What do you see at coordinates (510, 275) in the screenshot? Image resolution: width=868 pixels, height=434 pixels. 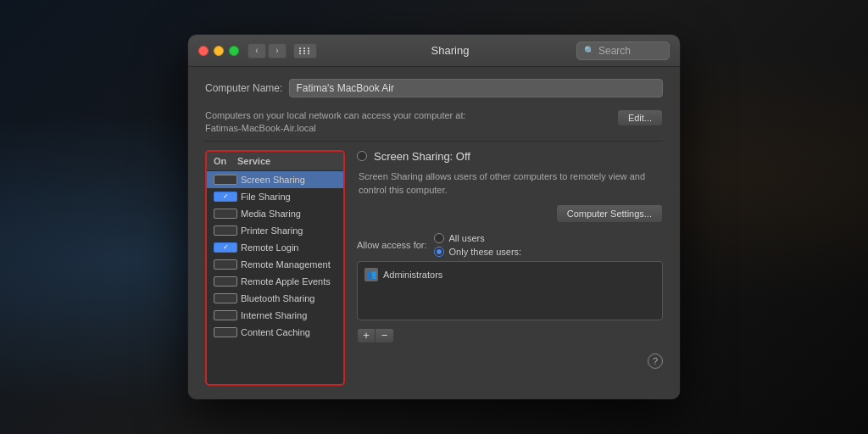 I see `user-row-administrators: 👥 Administrators` at bounding box center [510, 275].